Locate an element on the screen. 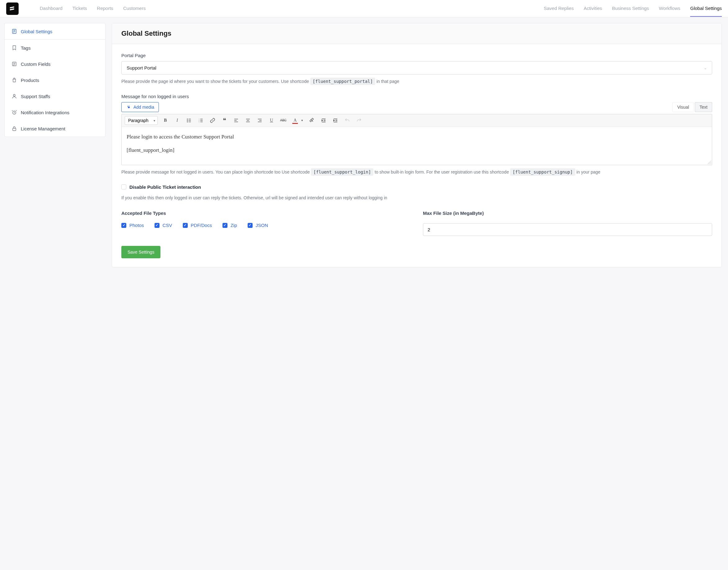 This screenshot has height=570, width=728. portal-page-select: Support Portal ⌄ is located at coordinates (417, 68).